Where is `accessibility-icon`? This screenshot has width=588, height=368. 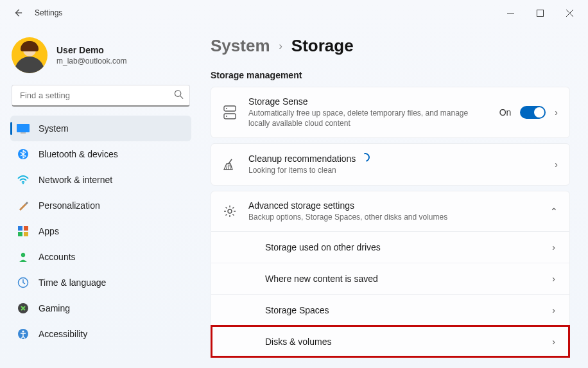 accessibility-icon is located at coordinates (23, 334).